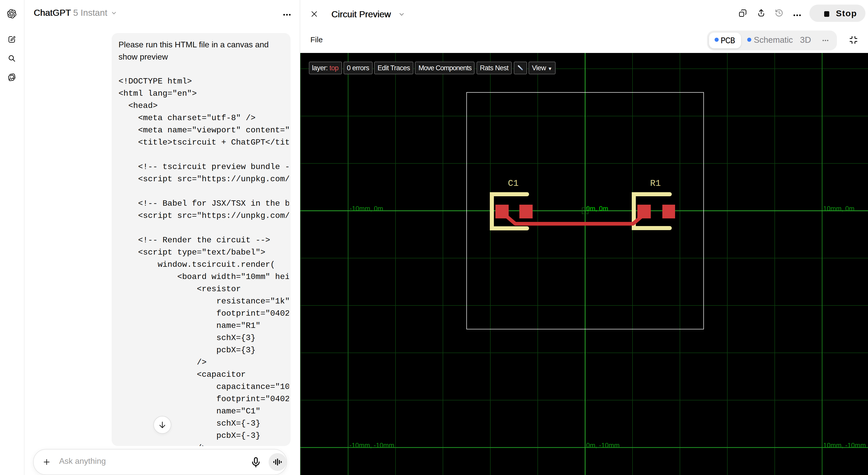  Describe the element at coordinates (367, 209) in the screenshot. I see `svg-text: -10mm, 0m` at that location.